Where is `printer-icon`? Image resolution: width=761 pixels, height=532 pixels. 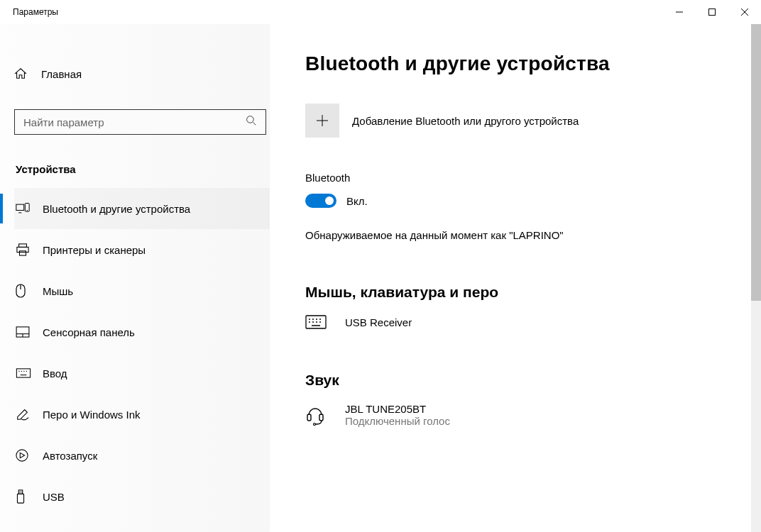
printer-icon is located at coordinates (28, 250).